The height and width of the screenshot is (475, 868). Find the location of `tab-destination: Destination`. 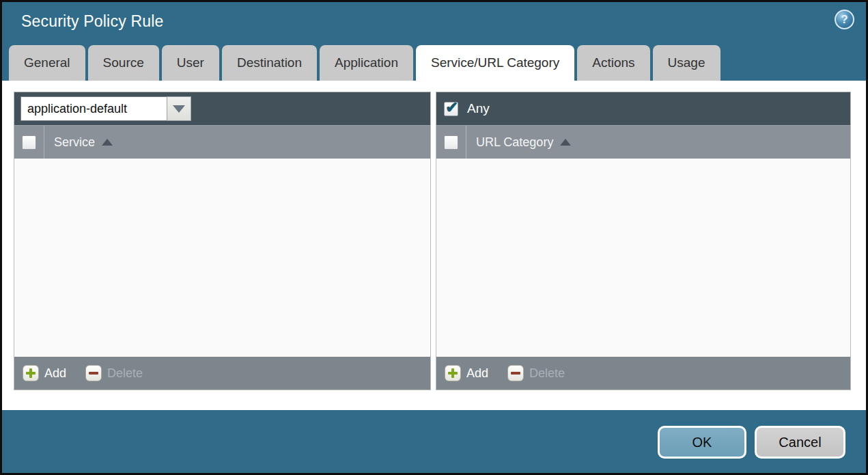

tab-destination: Destination is located at coordinates (269, 63).